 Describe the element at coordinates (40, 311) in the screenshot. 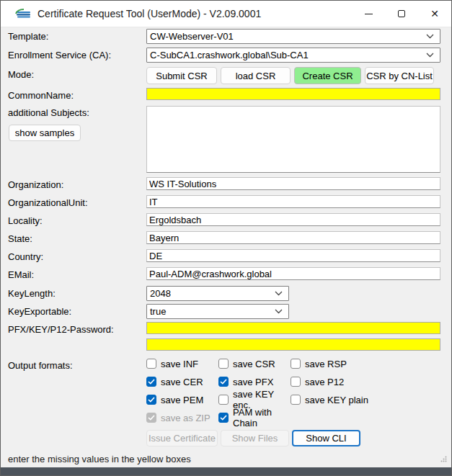

I see `key-exportable-label: KeyExportable:` at that location.